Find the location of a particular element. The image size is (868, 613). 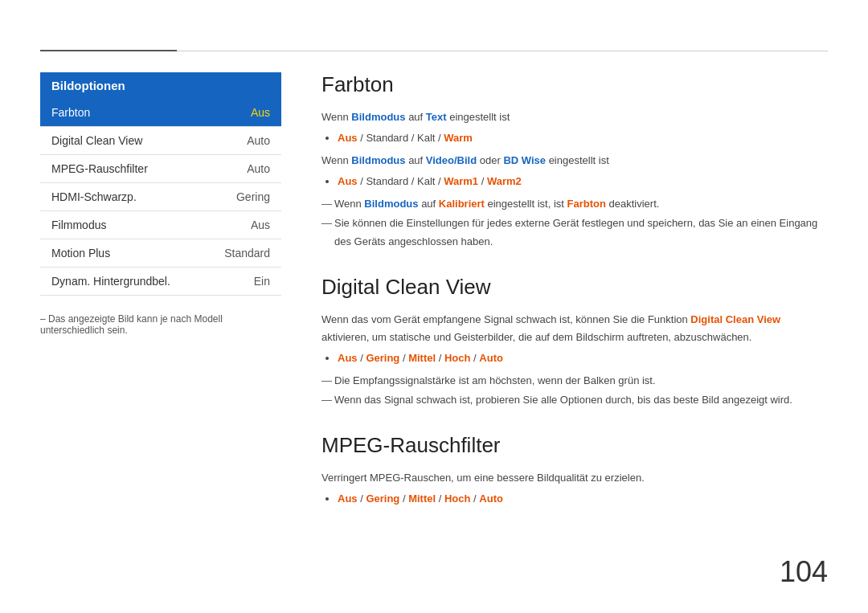

section-body-dcv: Wenn das vom Gerät empfangene Signal sch… is located at coordinates (575, 360).